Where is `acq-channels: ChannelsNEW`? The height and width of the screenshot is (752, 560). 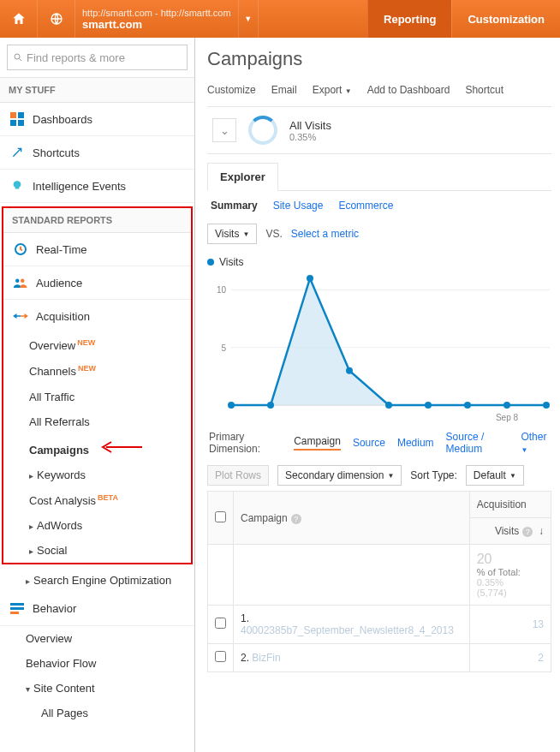
acq-channels: ChannelsNEW is located at coordinates (98, 371).